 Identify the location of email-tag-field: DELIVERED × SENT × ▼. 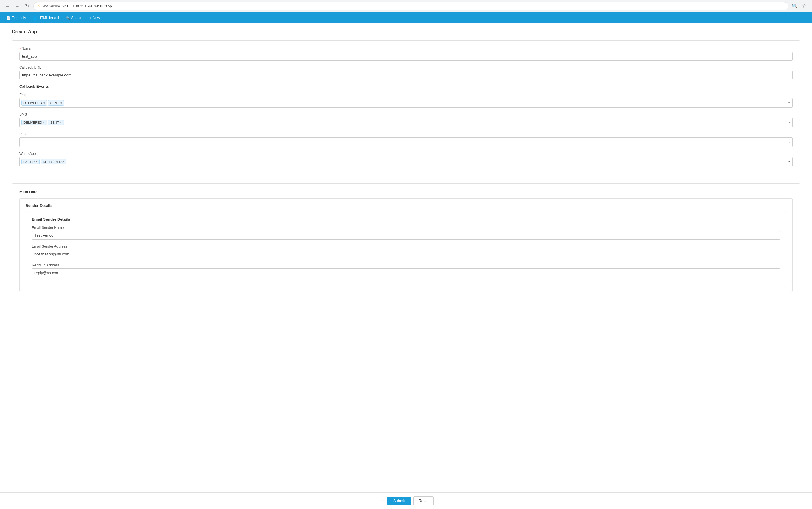
(406, 103).